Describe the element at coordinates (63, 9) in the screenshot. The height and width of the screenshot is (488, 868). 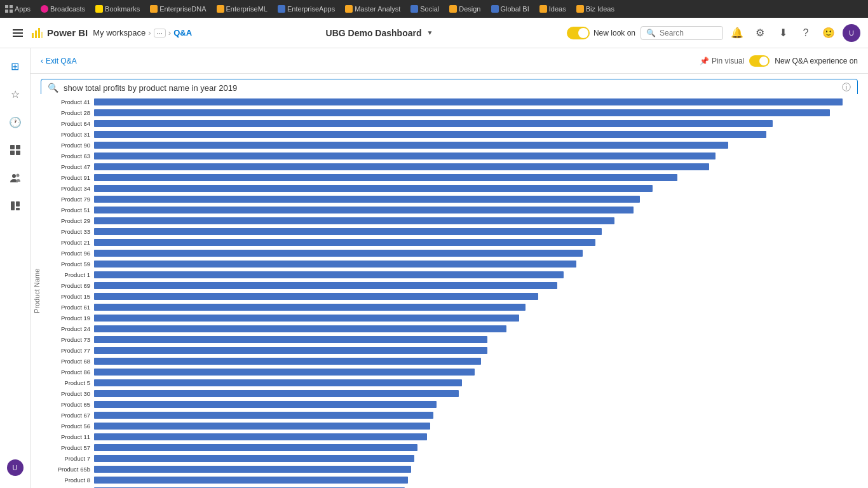
I see `bookmark-broadcasts: Broadcasts` at that location.